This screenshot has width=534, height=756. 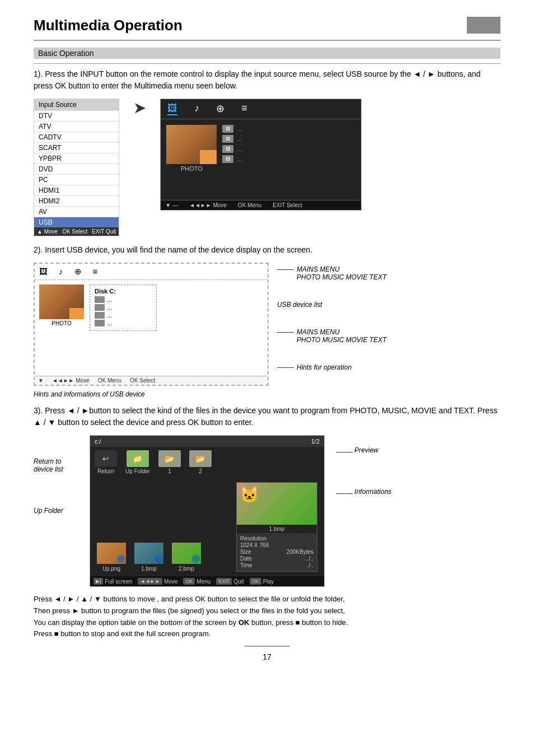 What do you see at coordinates (316, 441) in the screenshot?
I see `fb-page: 1/2` at bounding box center [316, 441].